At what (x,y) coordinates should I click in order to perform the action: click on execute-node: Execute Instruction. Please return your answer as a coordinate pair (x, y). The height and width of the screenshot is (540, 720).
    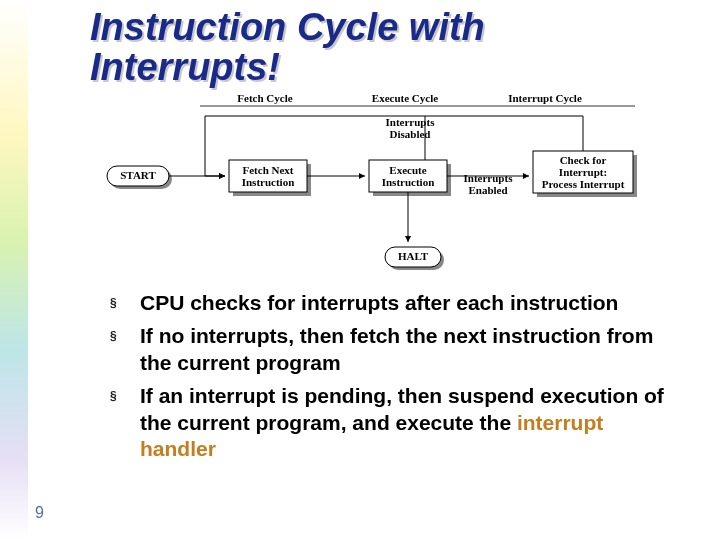
    Looking at the image, I should click on (410, 178).